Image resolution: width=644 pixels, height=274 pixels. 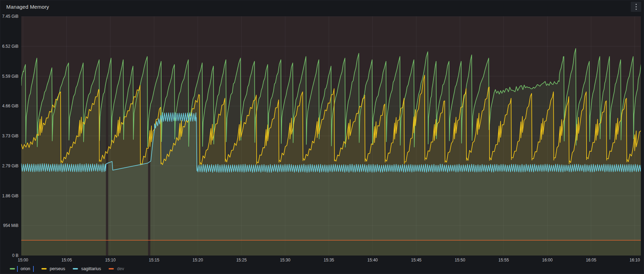 What do you see at coordinates (23, 260) in the screenshot?
I see `x-axis-tick-label: 15:00` at bounding box center [23, 260].